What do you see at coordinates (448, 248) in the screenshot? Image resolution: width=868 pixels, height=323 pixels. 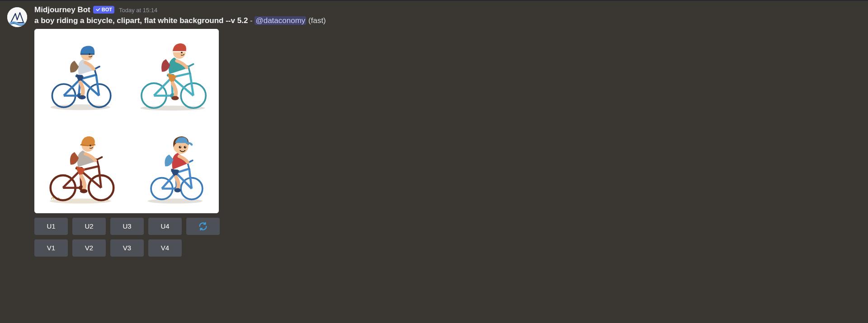 I see `variation-row: V1 V2 V3 V4` at bounding box center [448, 248].